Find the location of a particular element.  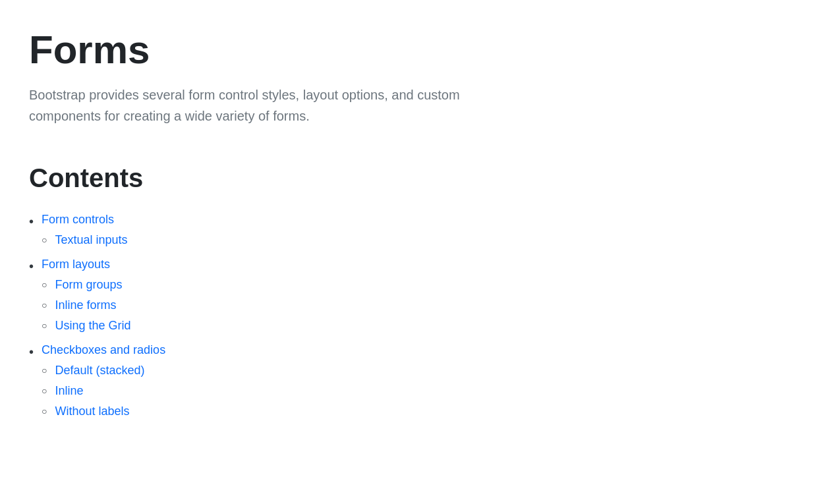

top-level-link-2: Checkboxes and radios is located at coordinates (103, 350).